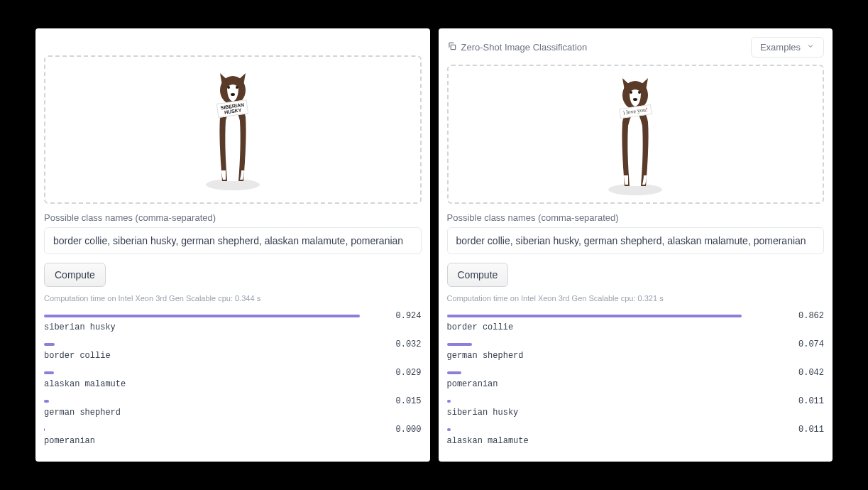 The height and width of the screenshot is (490, 868). What do you see at coordinates (636, 322) in the screenshot?
I see `result-row: 0.862border collie` at bounding box center [636, 322].